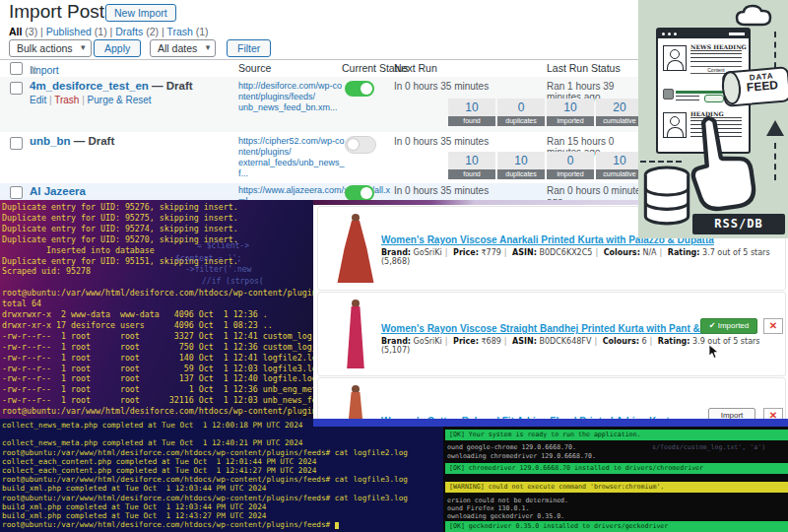  I want to click on up-arrow-icon, so click(775, 128).